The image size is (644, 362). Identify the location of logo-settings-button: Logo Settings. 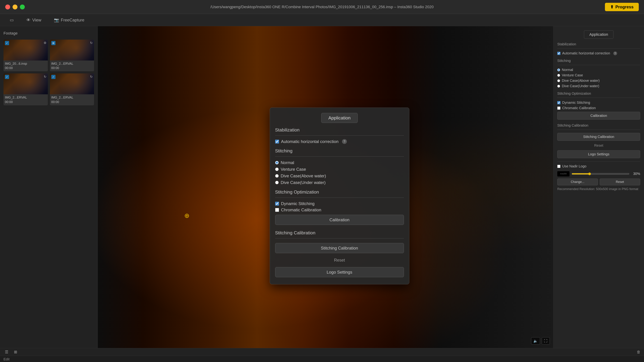
(340, 272).